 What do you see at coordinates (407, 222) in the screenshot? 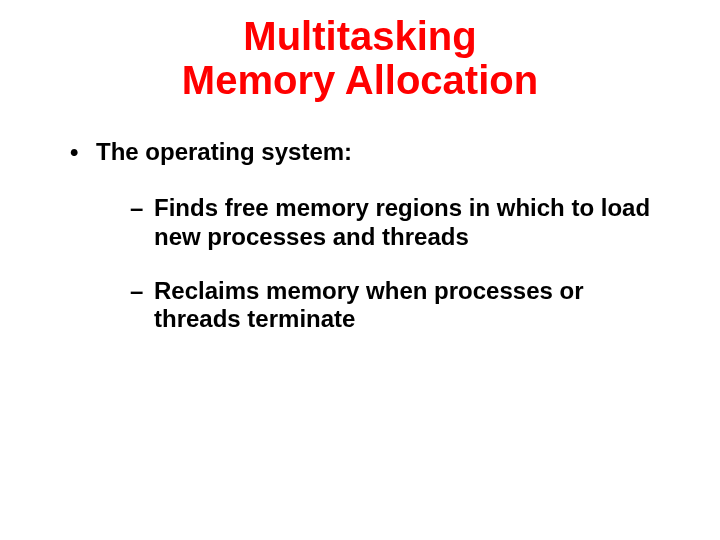
I see `bullet-level2-text: Finds free memory regions in which to lo…` at bounding box center [407, 222].